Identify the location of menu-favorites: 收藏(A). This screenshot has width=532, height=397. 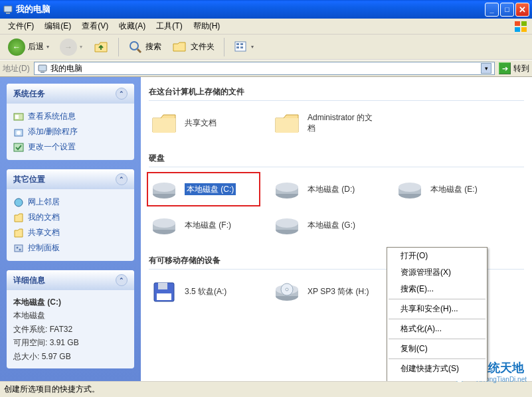
(132, 27).